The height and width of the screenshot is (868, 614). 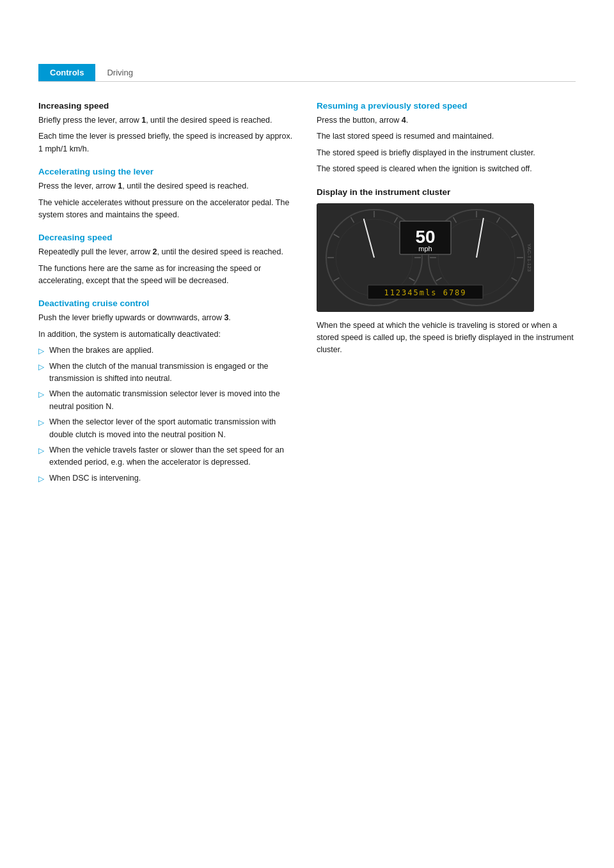 What do you see at coordinates (168, 143) in the screenshot?
I see `increasing-speed-p2: Each time the lever is pressed briefly, …` at bounding box center [168, 143].